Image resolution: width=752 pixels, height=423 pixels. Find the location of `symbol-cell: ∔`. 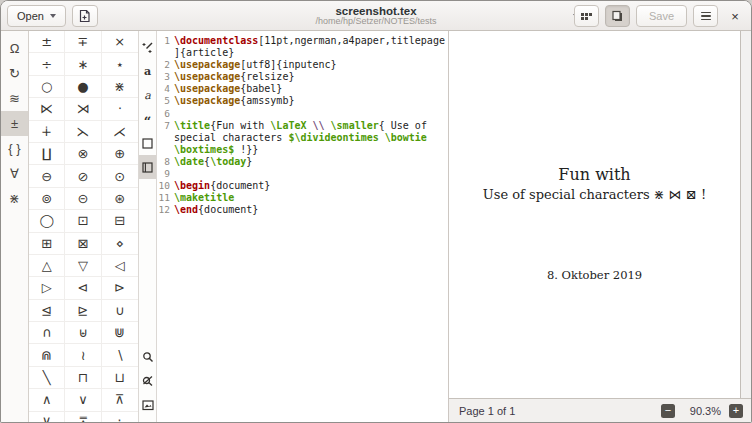

symbol-cell: ∔ is located at coordinates (47, 132).